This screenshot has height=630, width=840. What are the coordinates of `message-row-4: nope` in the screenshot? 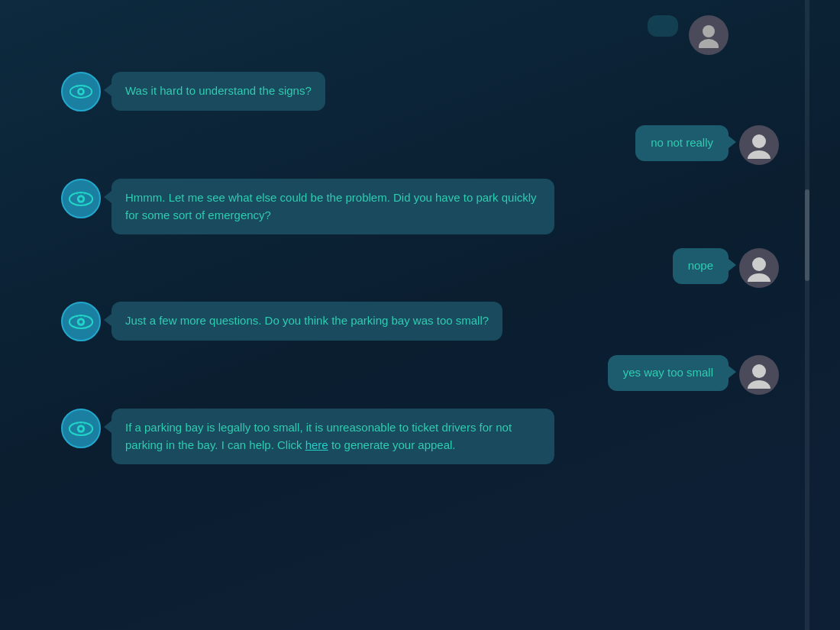 It's located at (420, 268).